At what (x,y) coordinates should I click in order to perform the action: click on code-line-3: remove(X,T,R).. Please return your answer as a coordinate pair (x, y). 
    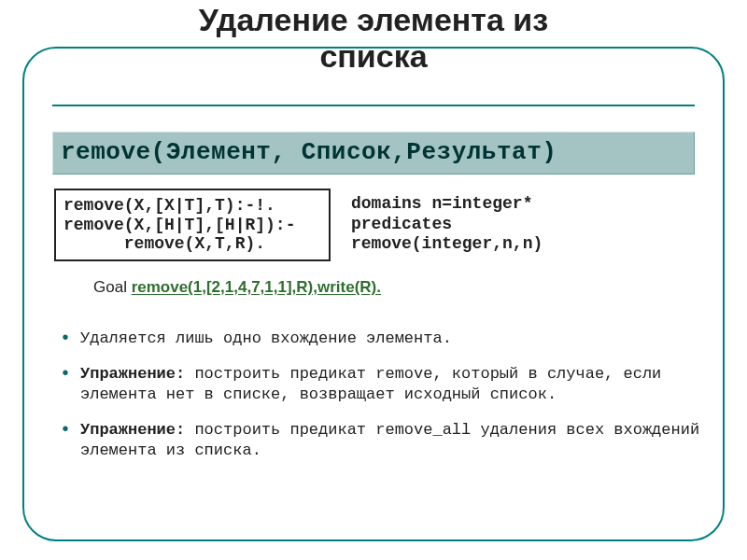
    Looking at the image, I should click on (164, 244).